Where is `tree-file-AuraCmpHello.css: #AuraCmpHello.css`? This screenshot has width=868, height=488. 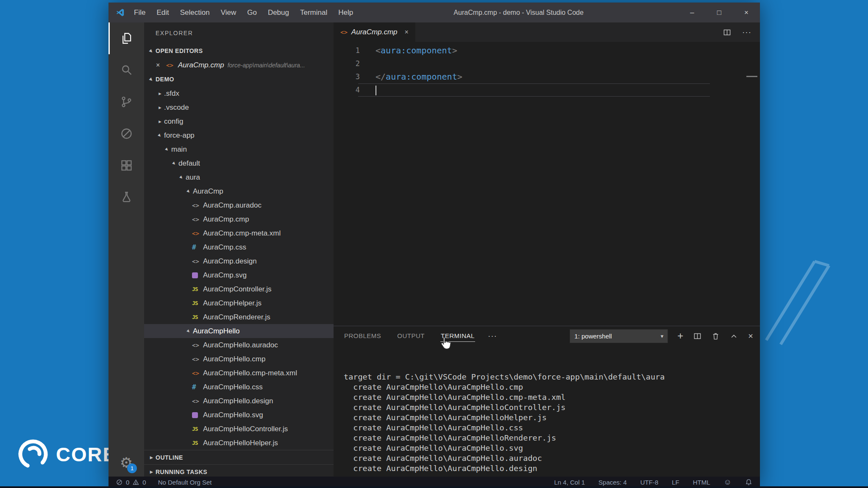
tree-file-AuraCmpHello.css: #AuraCmpHello.css is located at coordinates (239, 387).